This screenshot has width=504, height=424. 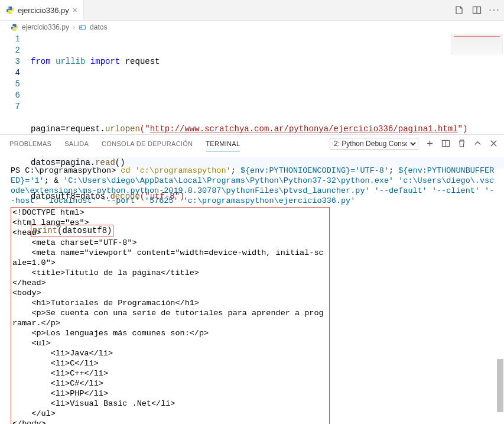 What do you see at coordinates (175, 170) in the screenshot?
I see `terminal-cmd-cd: cd 'c:\programaspython'` at bounding box center [175, 170].